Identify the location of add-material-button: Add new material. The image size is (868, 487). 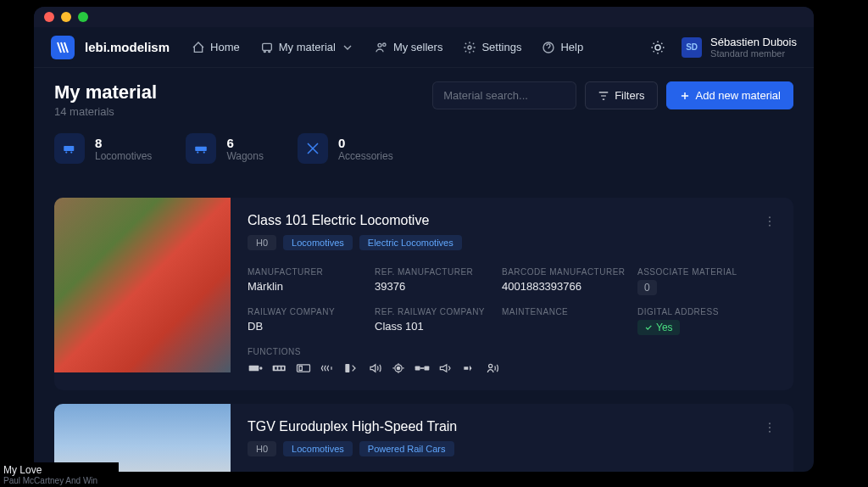
(730, 95).